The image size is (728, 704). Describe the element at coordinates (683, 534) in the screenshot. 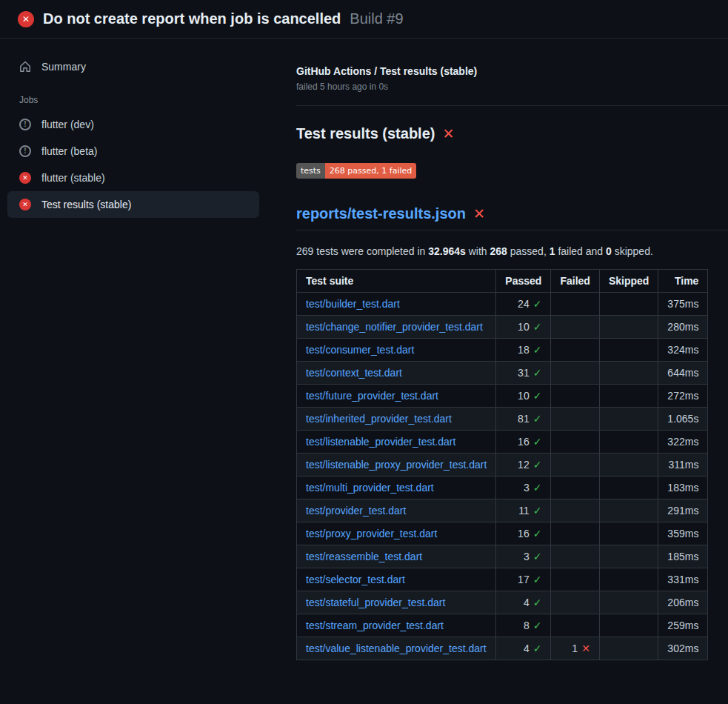

I see `time-cell: 359ms` at that location.